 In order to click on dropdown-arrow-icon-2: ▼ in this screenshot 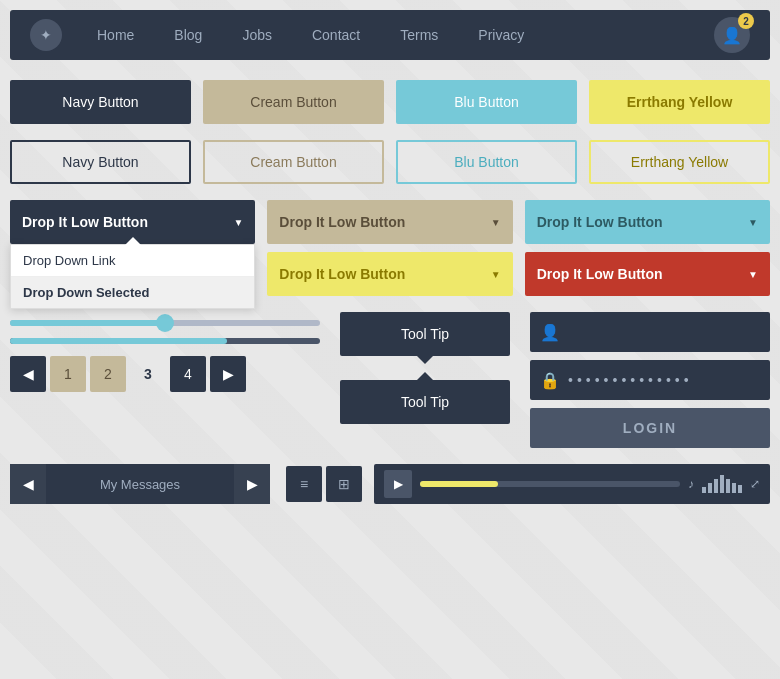, I will do `click(496, 222)`.